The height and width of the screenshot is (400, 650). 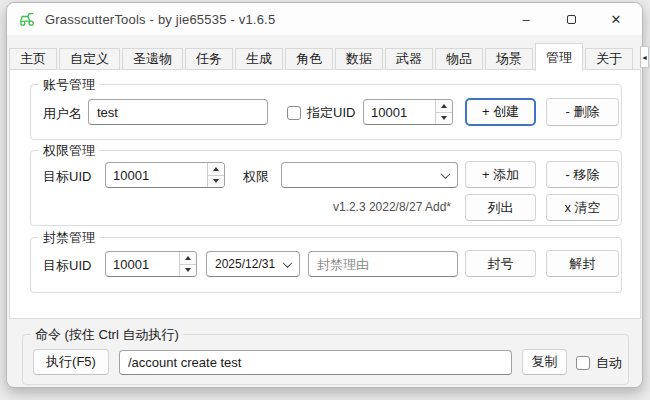 I want to click on tab-scroll-left-button: ◄, so click(x=644, y=57).